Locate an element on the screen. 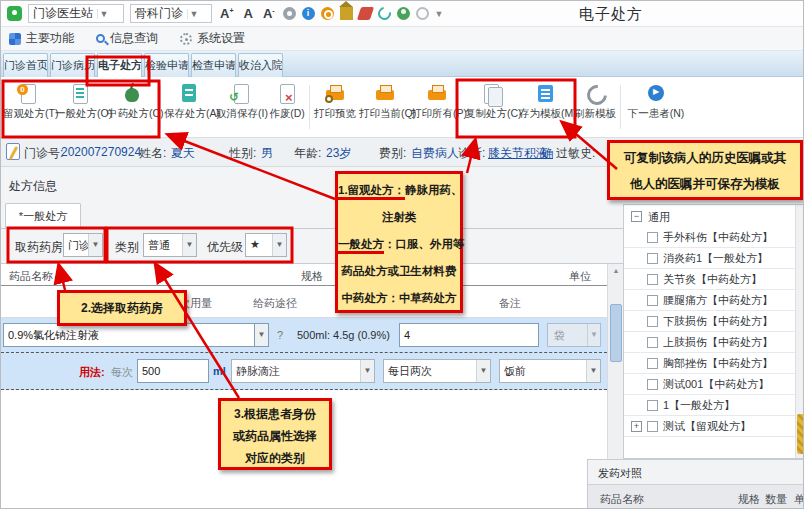 The width and height of the screenshot is (804, 509). frequency-value: 每日两次 is located at coordinates (430, 371).